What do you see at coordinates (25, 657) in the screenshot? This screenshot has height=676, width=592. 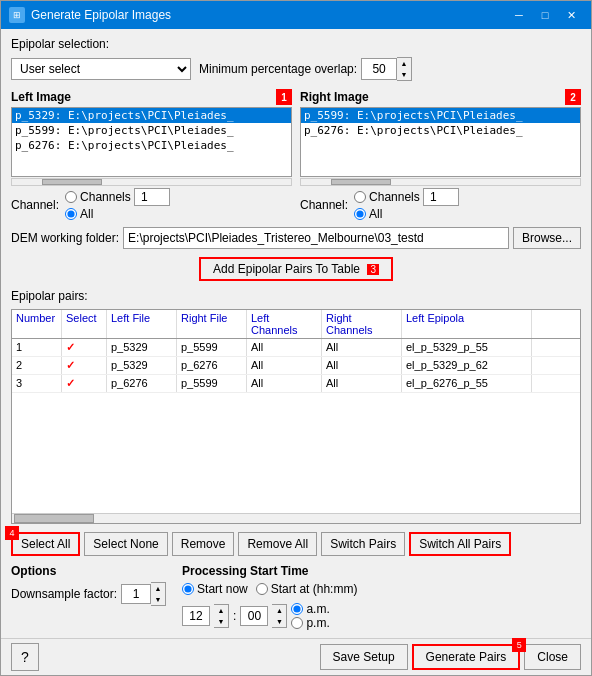 I see `help-button: ?` at bounding box center [25, 657].